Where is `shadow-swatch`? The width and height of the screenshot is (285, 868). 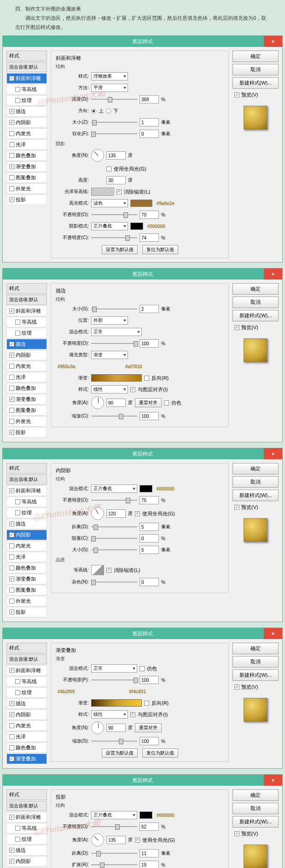
shadow-swatch is located at coordinates (137, 226).